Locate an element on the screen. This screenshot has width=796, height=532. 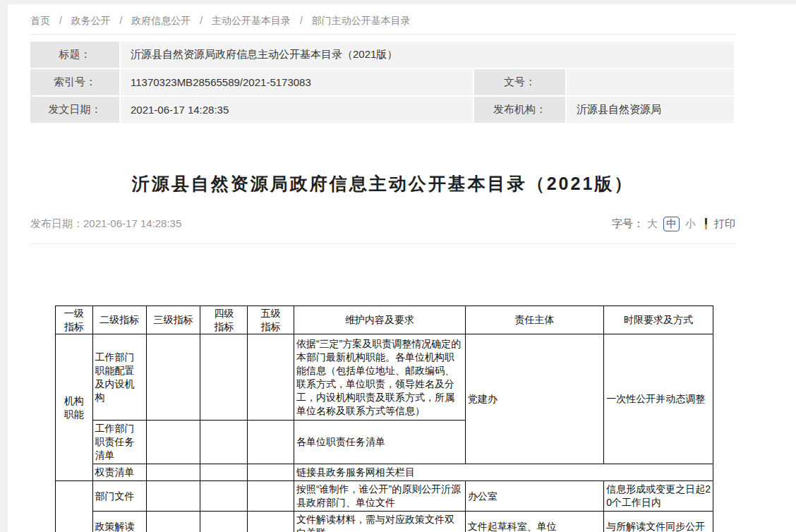
font-size-small-button: 小 is located at coordinates (690, 224).